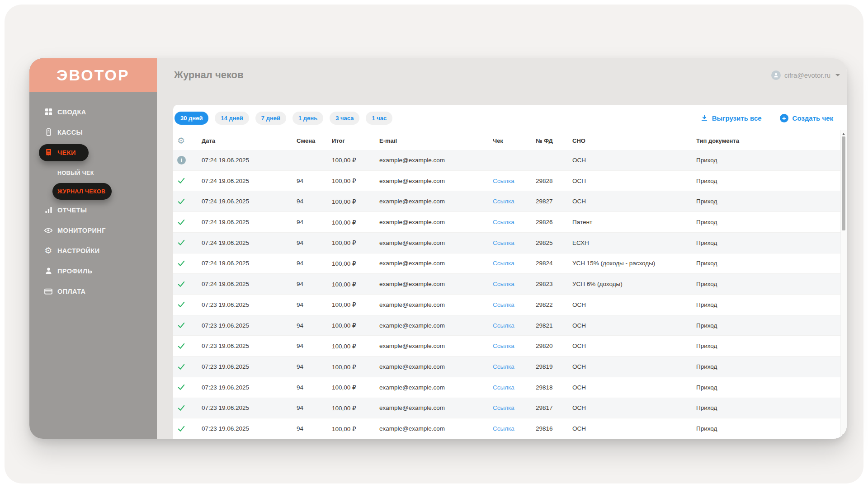 Image resolution: width=868 pixels, height=488 pixels. Describe the element at coordinates (82, 192) in the screenshot. I see `sidebar-item-zhurnal-chekov: ЖУРНАЛ ЧЕКОВ` at that location.